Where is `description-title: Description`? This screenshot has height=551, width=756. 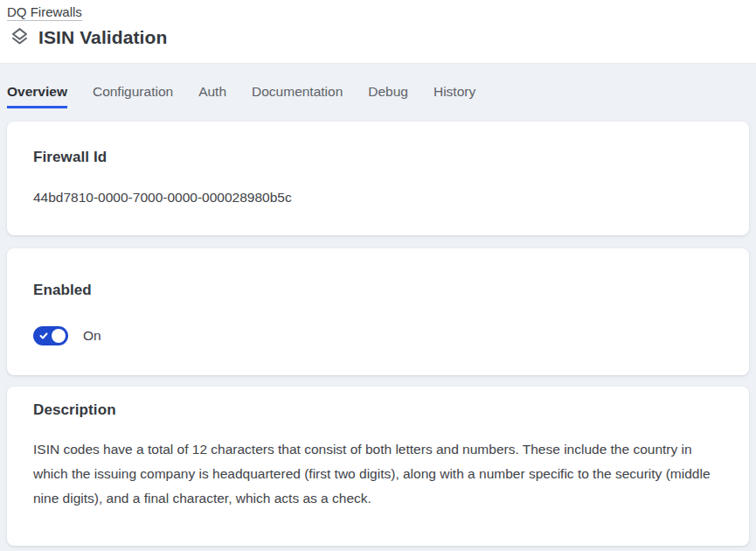 description-title: Description is located at coordinates (378, 410).